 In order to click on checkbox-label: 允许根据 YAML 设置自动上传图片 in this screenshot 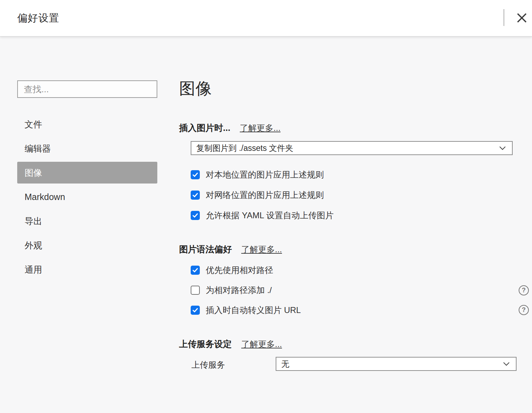, I will do `click(270, 215)`.